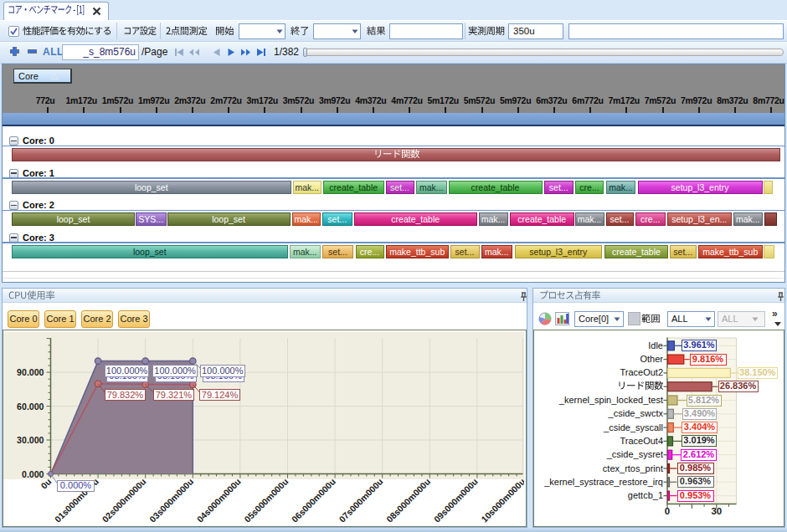 This screenshot has width=787, height=532. What do you see at coordinates (124, 500) in the screenshot?
I see `svg-text: 02s000m000u` at bounding box center [124, 500].